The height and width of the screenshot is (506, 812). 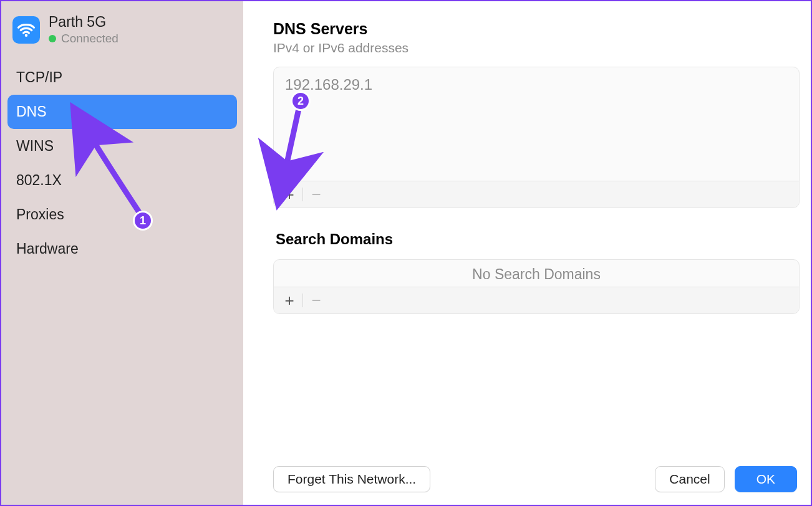 I want to click on dns-servers-body: 192.168.29.1, so click(x=536, y=124).